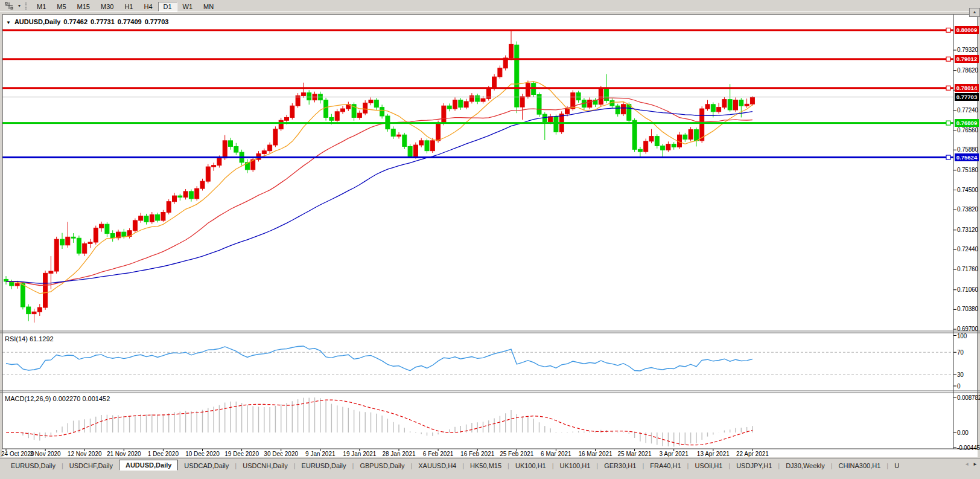  What do you see at coordinates (478, 123) in the screenshot?
I see `level-line-0.76809` at bounding box center [478, 123].